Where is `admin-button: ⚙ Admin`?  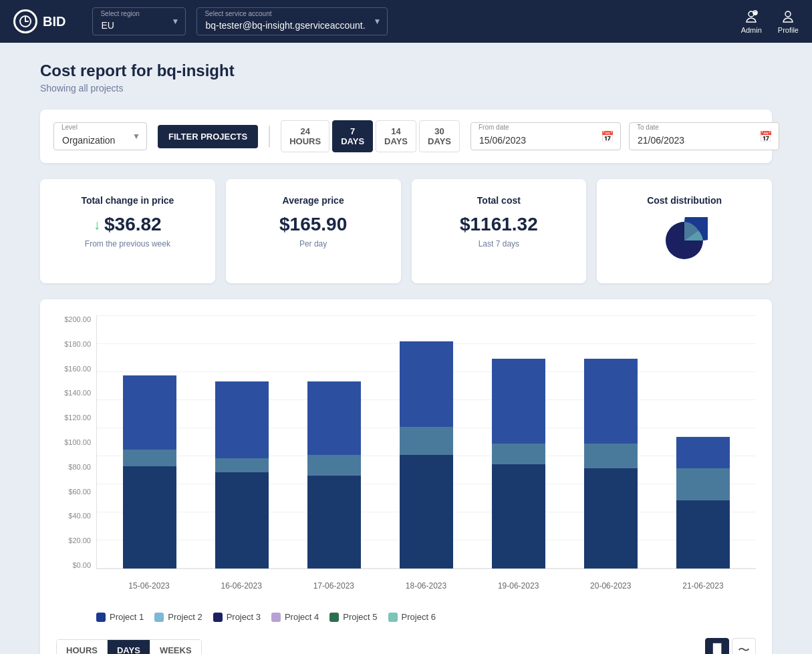
admin-button: ⚙ Admin is located at coordinates (751, 21).